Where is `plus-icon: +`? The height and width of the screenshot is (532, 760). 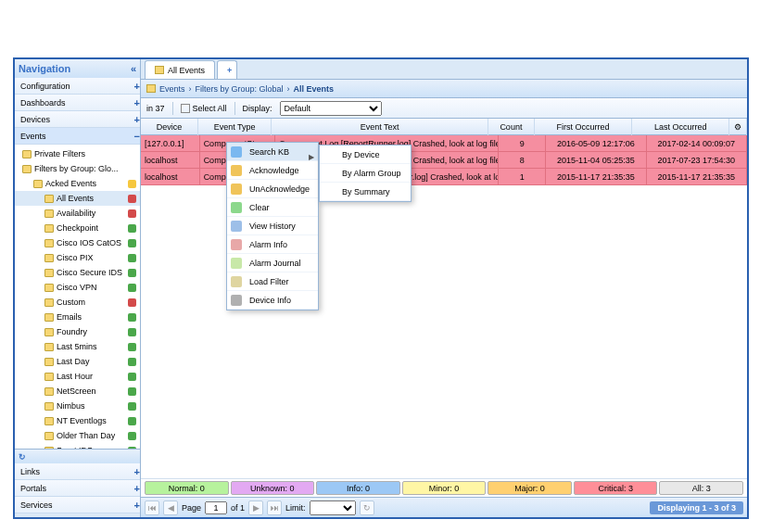 plus-icon: + is located at coordinates (137, 488).